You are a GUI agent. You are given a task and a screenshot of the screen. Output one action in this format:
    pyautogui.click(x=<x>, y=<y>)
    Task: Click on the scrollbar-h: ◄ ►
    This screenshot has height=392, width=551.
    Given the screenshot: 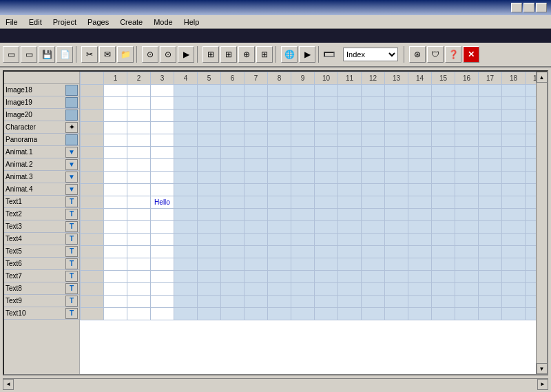 What is the action you would take?
    pyautogui.click(x=276, y=384)
    